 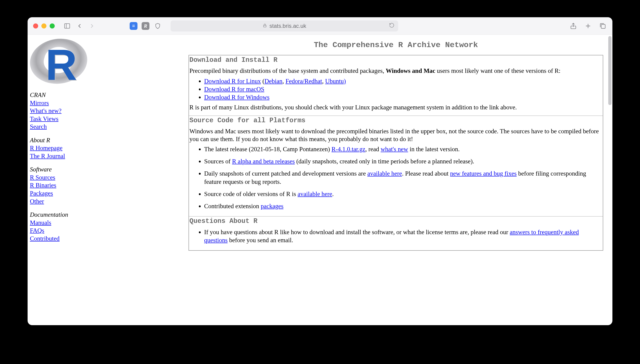 I want to click on extension-button-2: R, so click(x=146, y=26).